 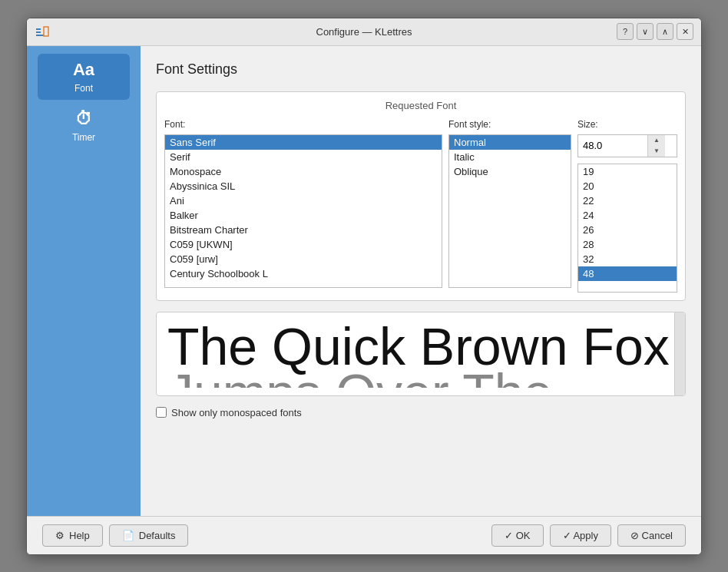 What do you see at coordinates (421, 354) in the screenshot?
I see `preview-box: The Quick Brown Fox Jumps Over The...` at bounding box center [421, 354].